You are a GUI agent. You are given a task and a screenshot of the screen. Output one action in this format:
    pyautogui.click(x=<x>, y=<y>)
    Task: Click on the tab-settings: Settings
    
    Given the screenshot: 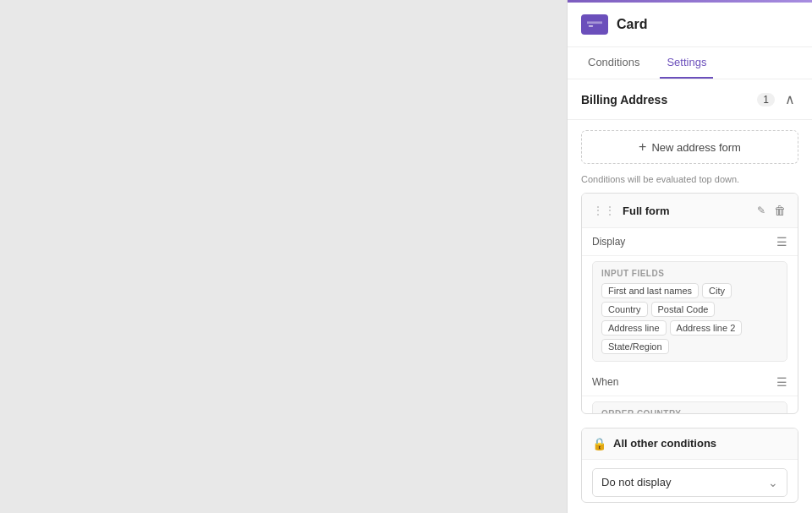 What is the action you would take?
    pyautogui.click(x=687, y=63)
    